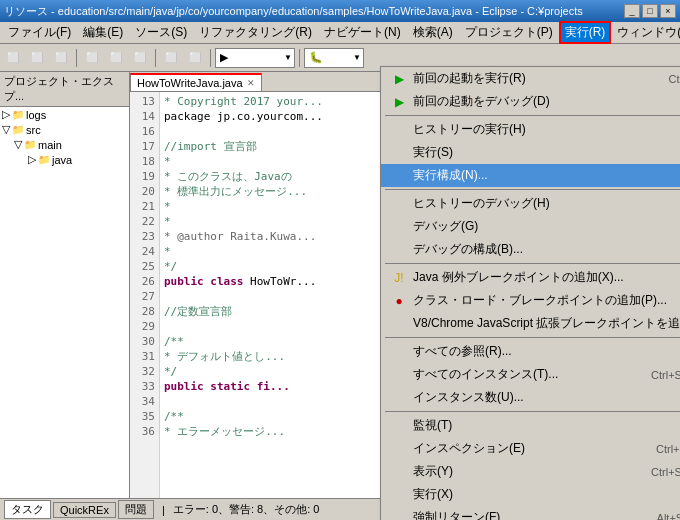 The image size is (680, 520). What do you see at coordinates (456, 514) in the screenshot?
I see `menu-force-return-label: 強制リターン(F)` at bounding box center [456, 514].